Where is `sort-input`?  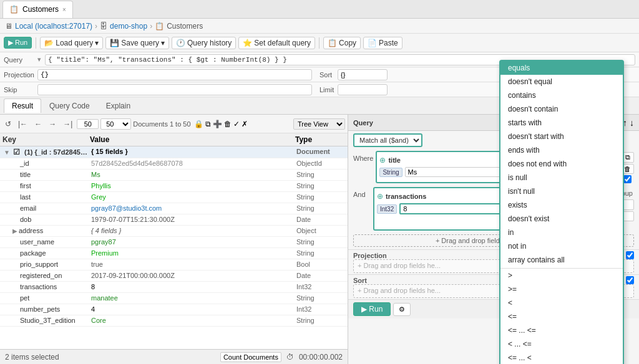 sort-input is located at coordinates (363, 75).